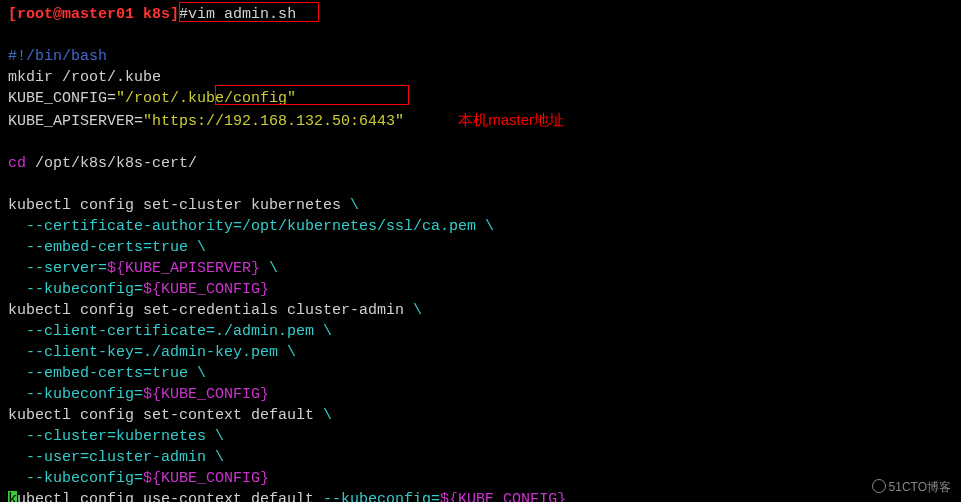 This screenshot has width=961, height=502. What do you see at coordinates (480, 478) in the screenshot?
I see `set-context-l4: --kubeconfig=${KUBE_CONFIG}` at bounding box center [480, 478].